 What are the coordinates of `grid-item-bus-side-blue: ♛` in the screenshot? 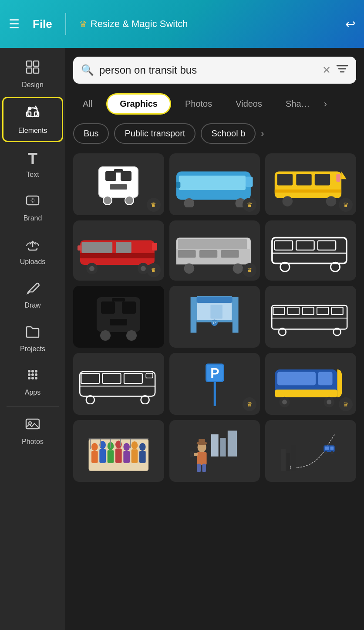 It's located at (215, 184).